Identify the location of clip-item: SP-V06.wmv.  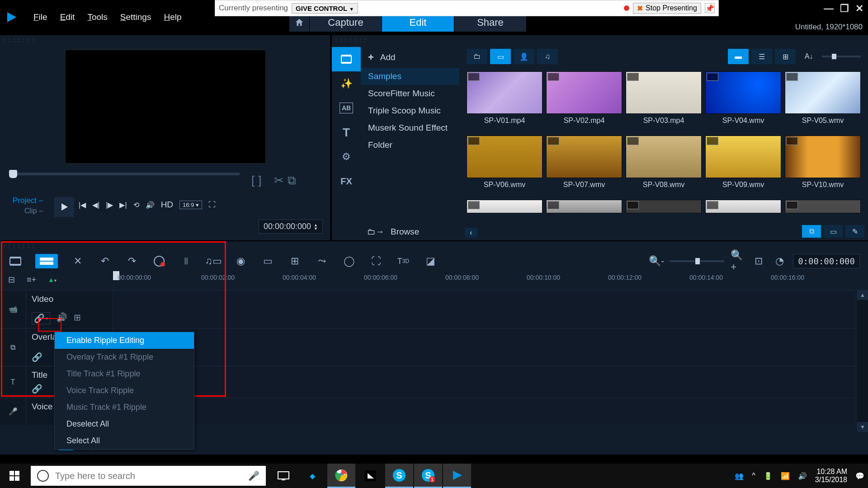
(505, 166).